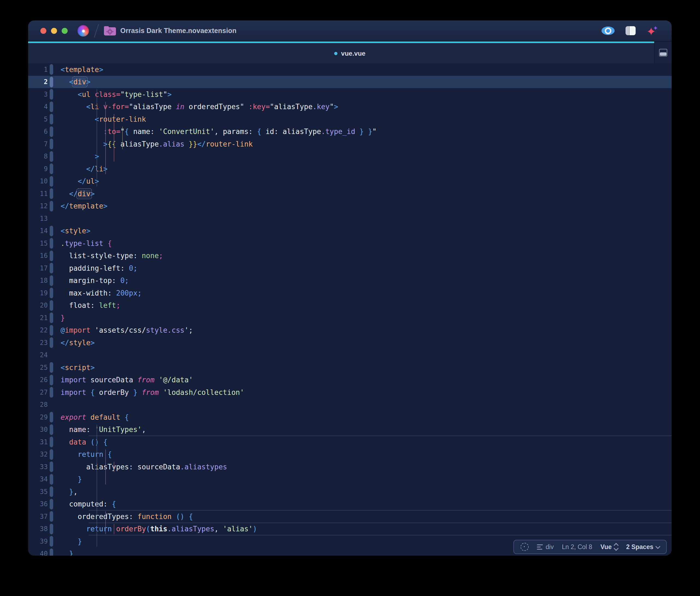 Image resolution: width=700 pixels, height=596 pixels. I want to click on line-number: 16, so click(38, 256).